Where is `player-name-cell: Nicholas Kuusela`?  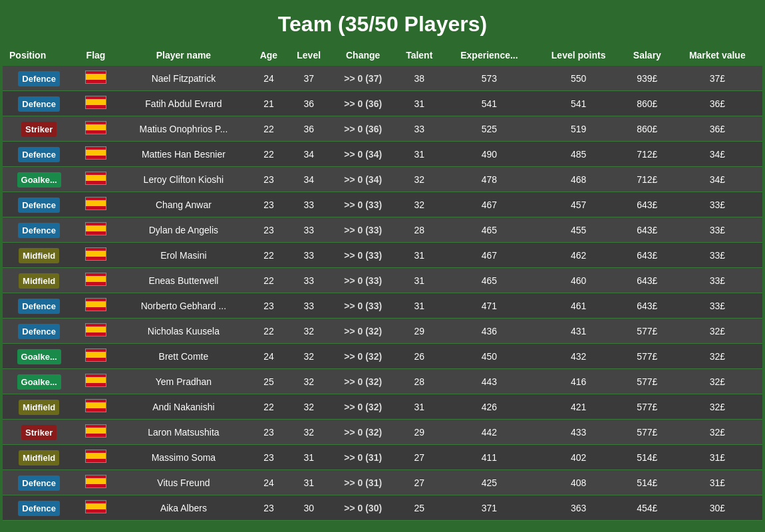
player-name-cell: Nicholas Kuusela is located at coordinates (184, 331).